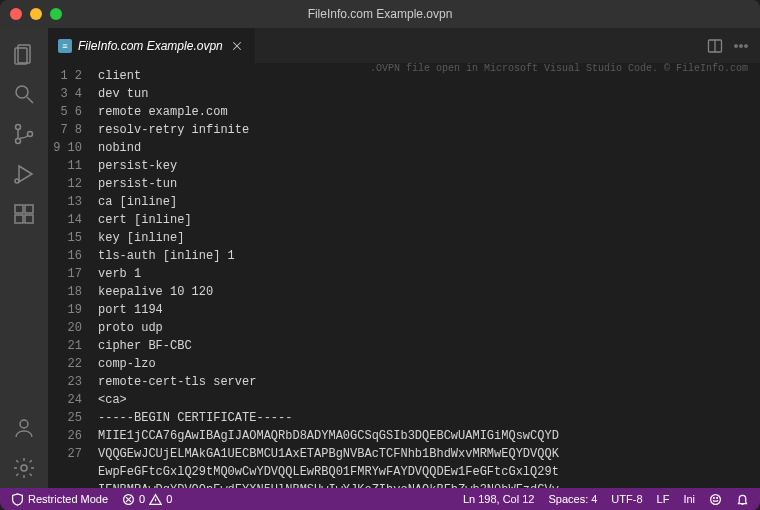  I want to click on run-debug-icon, so click(24, 174).